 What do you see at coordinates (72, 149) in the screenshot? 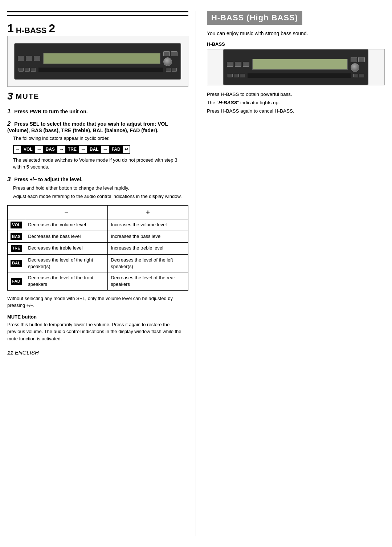
I see `mode-strip: → VOL → BAS → TRE → BAL → FAD ↩` at bounding box center [72, 149].